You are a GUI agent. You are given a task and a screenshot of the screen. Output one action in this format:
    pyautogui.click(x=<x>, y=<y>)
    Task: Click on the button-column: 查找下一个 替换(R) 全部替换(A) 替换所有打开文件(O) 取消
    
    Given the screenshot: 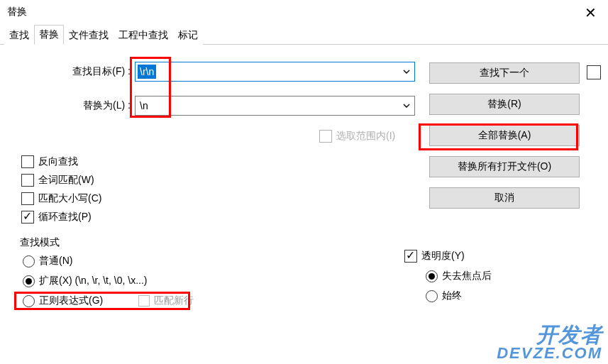 What is the action you would take?
    pyautogui.click(x=504, y=140)
    